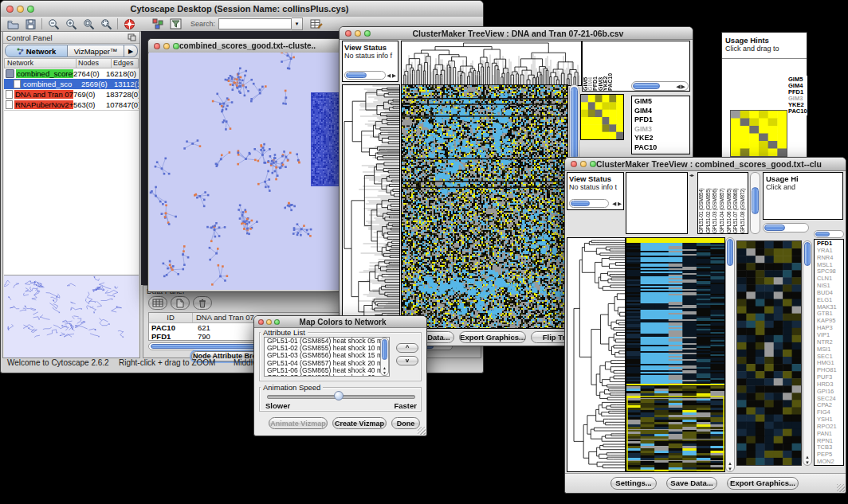 Image resolution: width=848 pixels, height=504 pixels. Describe the element at coordinates (407, 348) in the screenshot. I see `move-up-button: ^` at that location.